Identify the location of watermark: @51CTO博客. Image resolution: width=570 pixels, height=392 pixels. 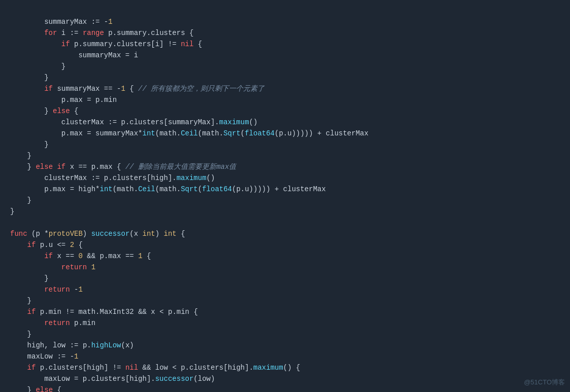
(544, 382).